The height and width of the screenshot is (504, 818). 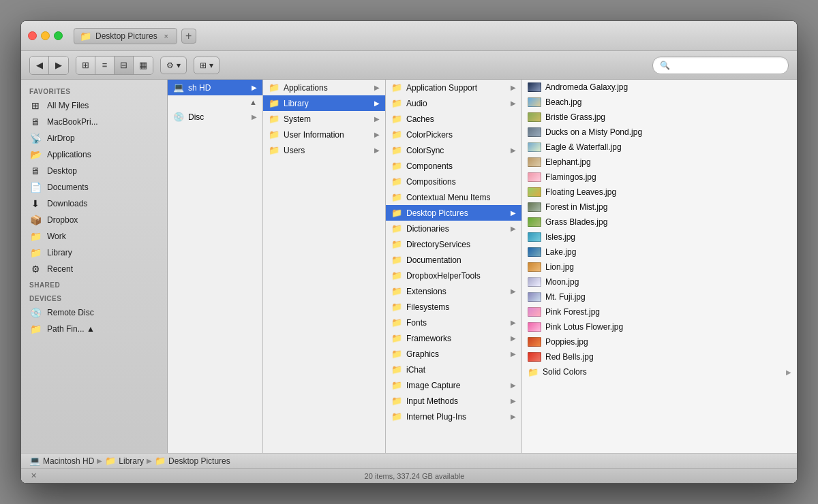 What do you see at coordinates (454, 323) in the screenshot?
I see `column-3-item-fonts: 📁 Fonts ▶` at bounding box center [454, 323].